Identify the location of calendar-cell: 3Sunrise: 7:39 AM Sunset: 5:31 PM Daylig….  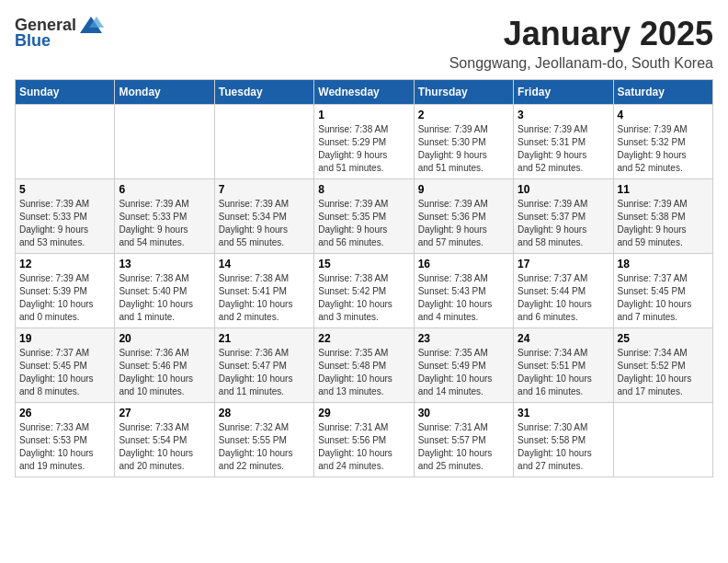
(563, 142).